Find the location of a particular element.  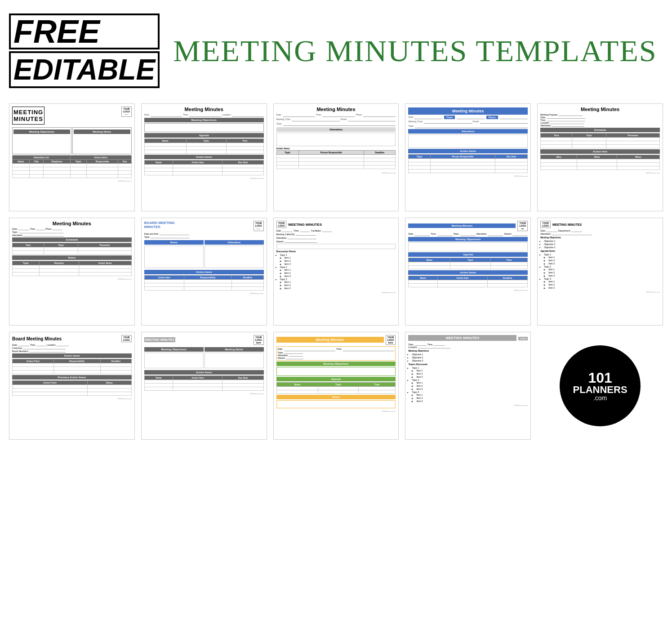

t1-logo: YOURLOGOhere is located at coordinates (127, 112).